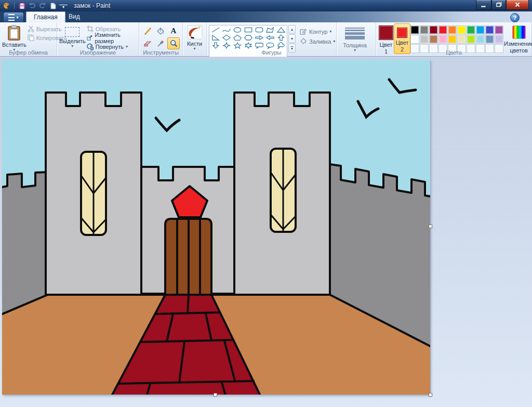 The height and width of the screenshot is (407, 532). What do you see at coordinates (148, 31) in the screenshot?
I see `pencil-icon` at bounding box center [148, 31].